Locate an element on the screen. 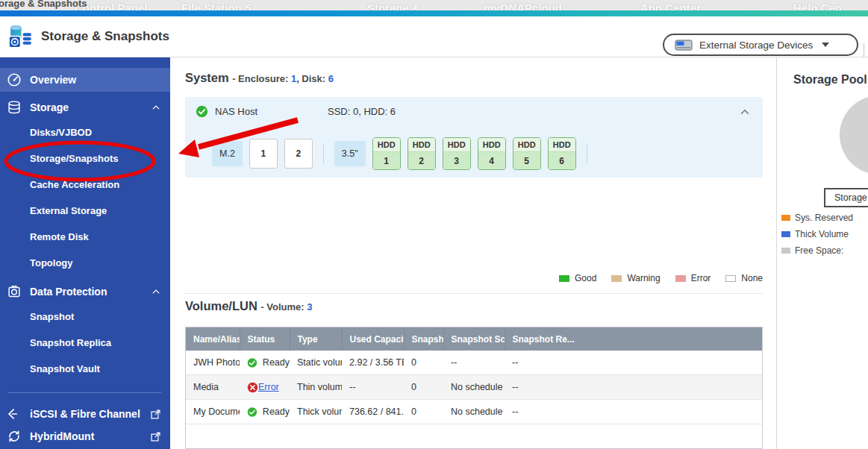  sidebar-item-cache-acceleration: Cache Acceleration is located at coordinates (85, 185).